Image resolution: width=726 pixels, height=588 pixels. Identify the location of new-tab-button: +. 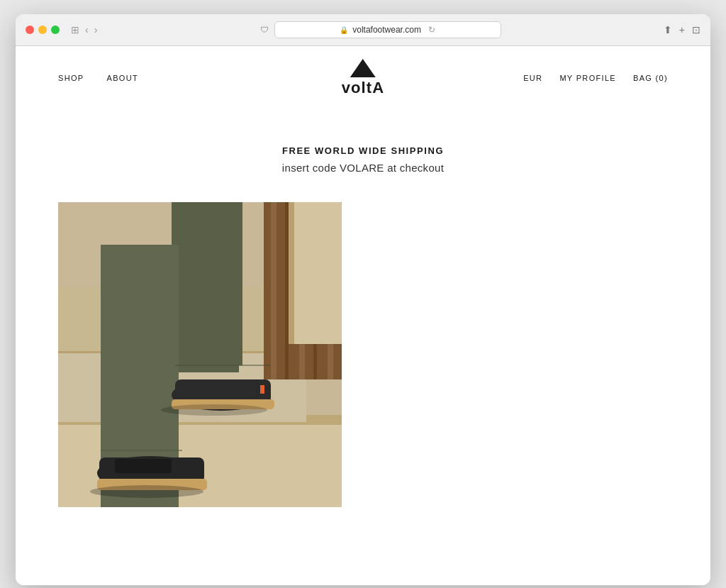
(682, 30).